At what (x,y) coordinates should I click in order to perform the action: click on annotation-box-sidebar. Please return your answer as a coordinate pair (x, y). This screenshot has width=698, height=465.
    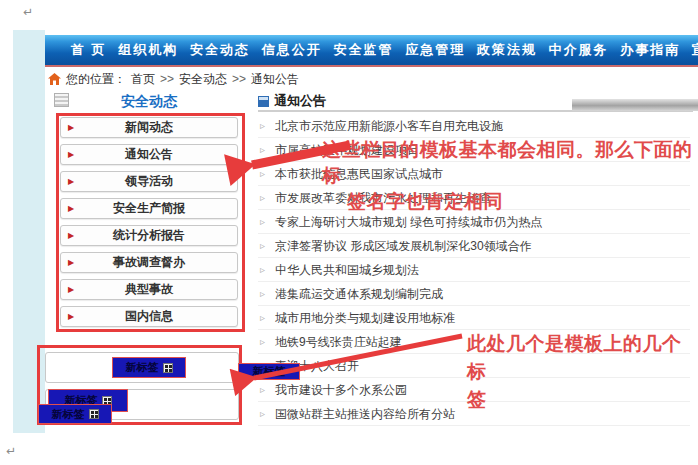
    Looking at the image, I should click on (150, 222).